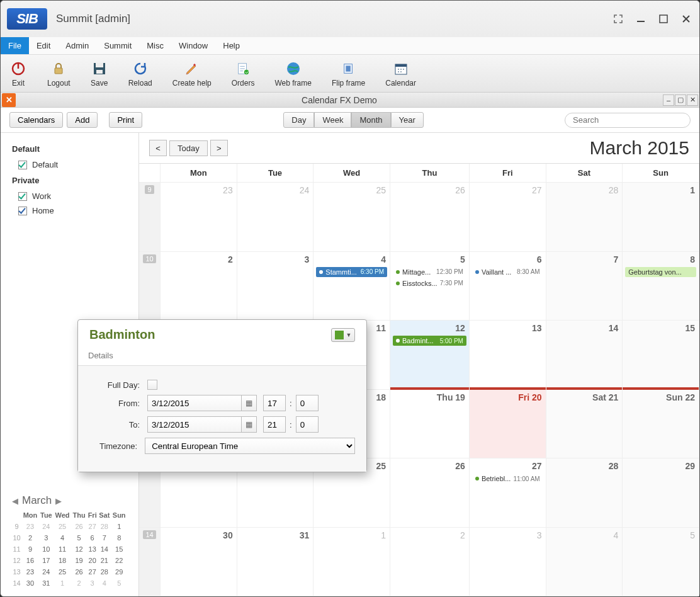 The height and width of the screenshot is (597, 700). Describe the element at coordinates (661, 424) in the screenshot. I see `day-cell: Sun 22` at that location.